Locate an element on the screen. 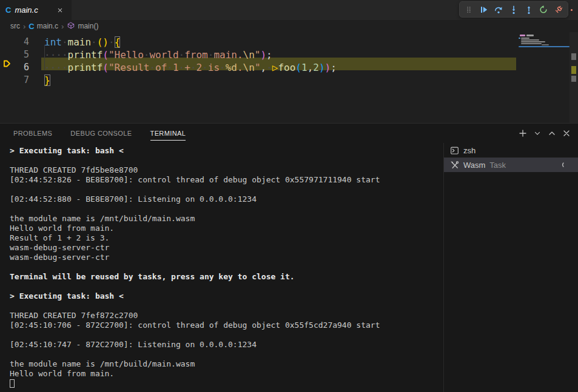 This screenshot has width=578, height=392. notification-dot is located at coordinates (571, 10).